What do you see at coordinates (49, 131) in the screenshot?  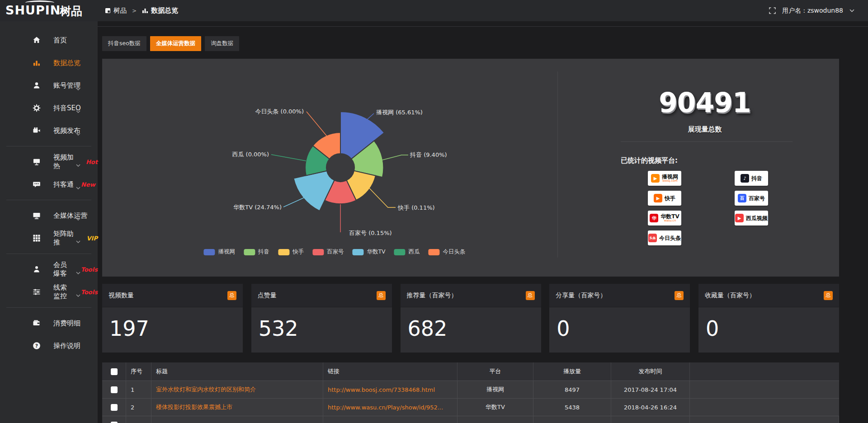 I see `sidebar-item-video: 视频发布` at bounding box center [49, 131].